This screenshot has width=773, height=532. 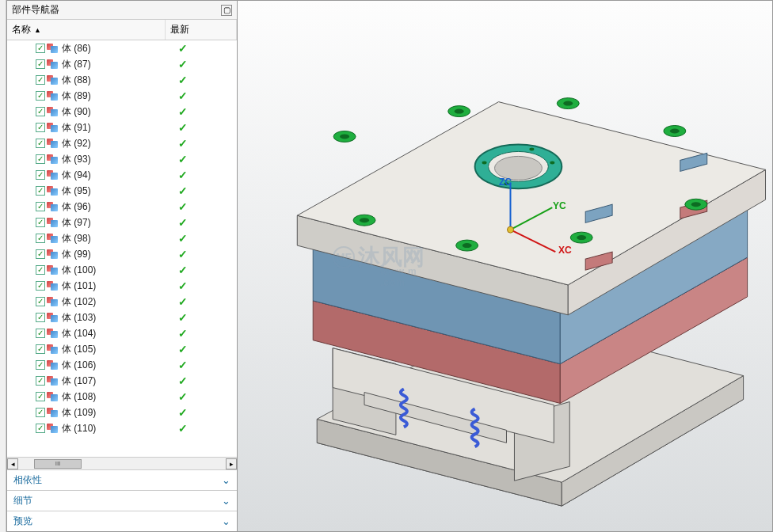 What do you see at coordinates (122, 127) in the screenshot?
I see `tree-node: ✓体 (91)✓` at bounding box center [122, 127].